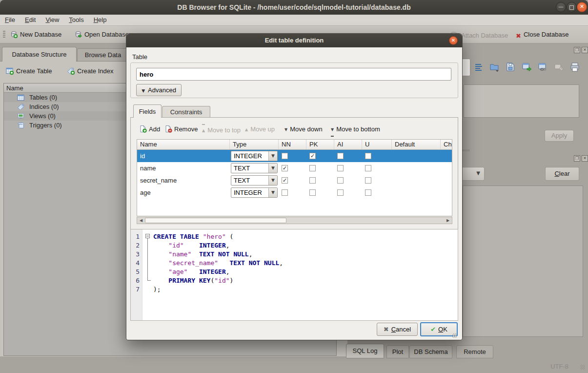  I want to click on checkbox-pk: ✓, so click(312, 156).